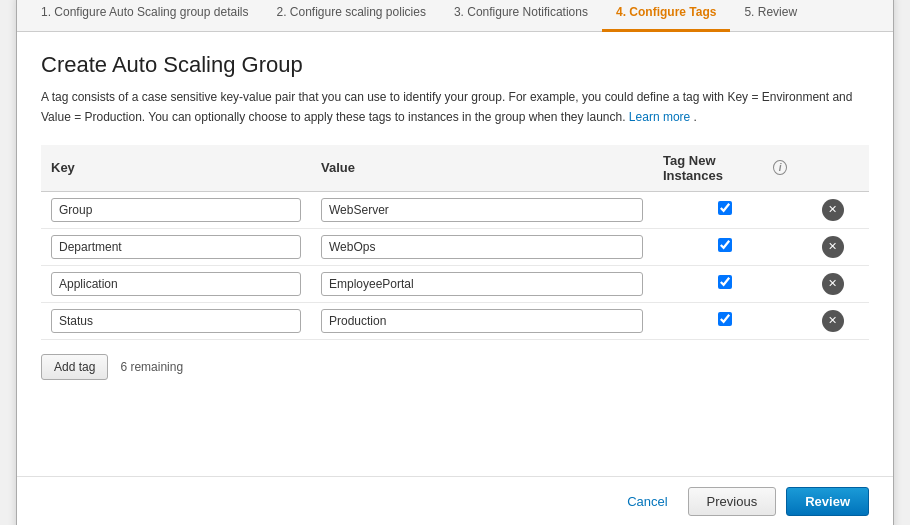 This screenshot has height=525, width=910. Describe the element at coordinates (770, 16) in the screenshot. I see `tab-review: 5. Review` at that location.